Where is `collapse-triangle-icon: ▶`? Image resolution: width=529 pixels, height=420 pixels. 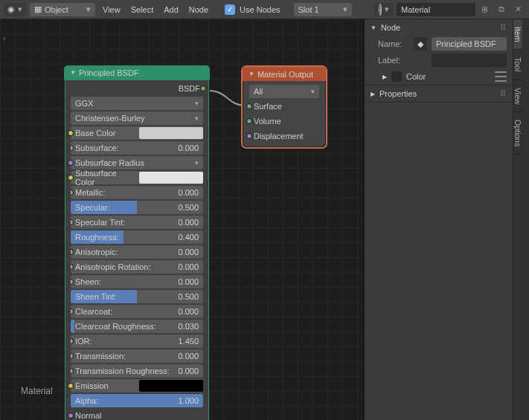 collapse-triangle-icon: ▶ is located at coordinates (373, 94).